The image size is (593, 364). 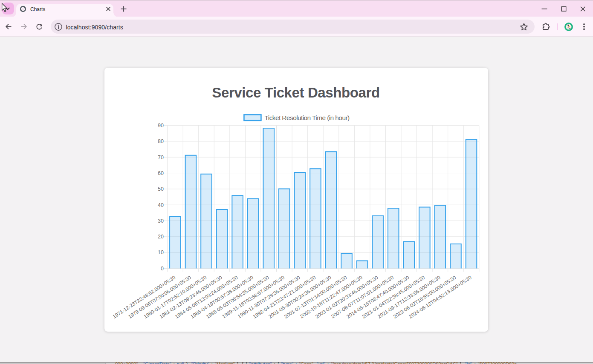 I want to click on svg-text: 10, so click(x=161, y=252).